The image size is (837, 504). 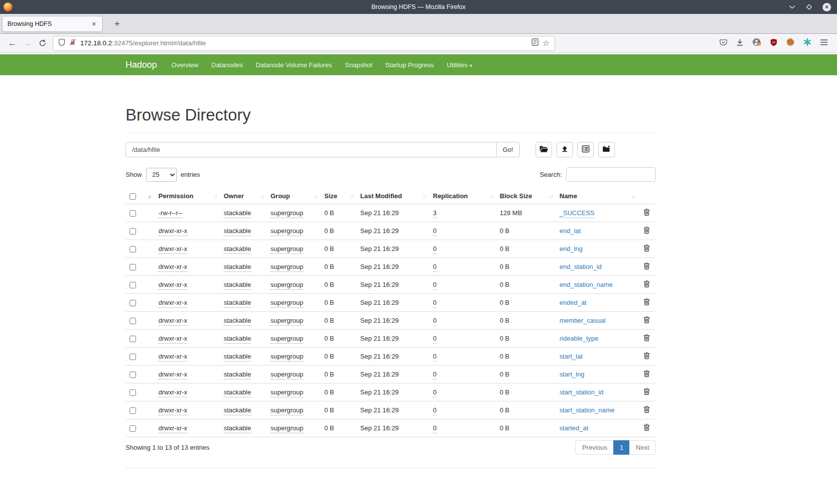 I want to click on file-link: end_lat, so click(x=570, y=231).